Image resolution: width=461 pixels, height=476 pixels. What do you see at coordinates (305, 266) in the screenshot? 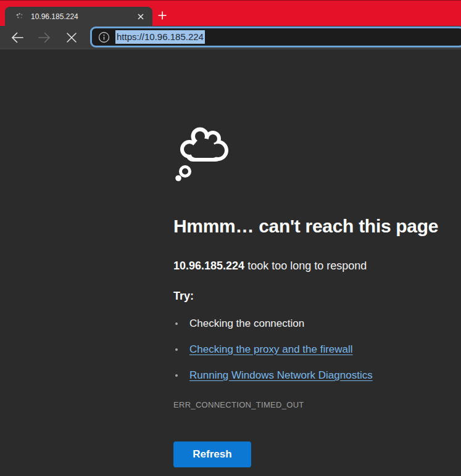
I see `error-message-rest: took too long to respond` at bounding box center [305, 266].